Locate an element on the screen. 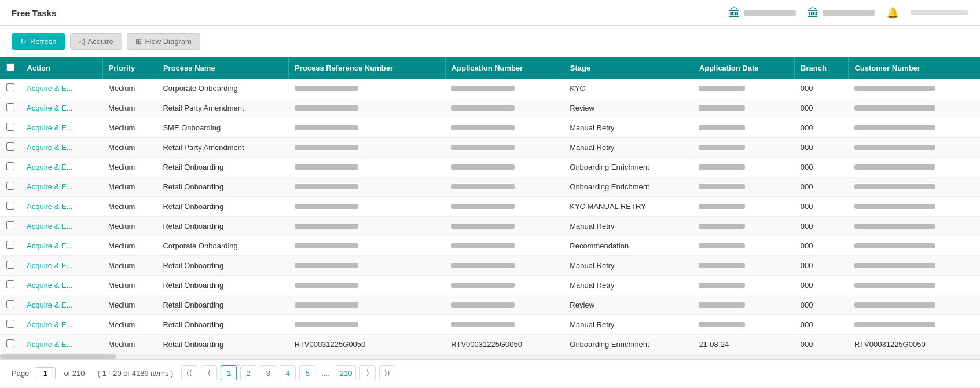 This screenshot has width=980, height=388. table-row: Acquire & E...MediumRetail OnboardingMan… is located at coordinates (490, 226).